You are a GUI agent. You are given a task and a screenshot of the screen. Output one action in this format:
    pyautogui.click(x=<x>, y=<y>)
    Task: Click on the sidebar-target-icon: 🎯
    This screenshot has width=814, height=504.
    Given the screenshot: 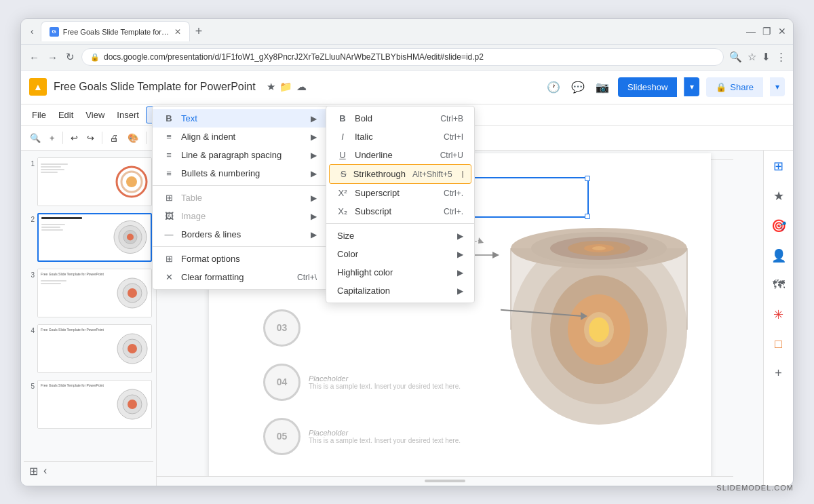 What is the action you would take?
    pyautogui.click(x=779, y=226)
    